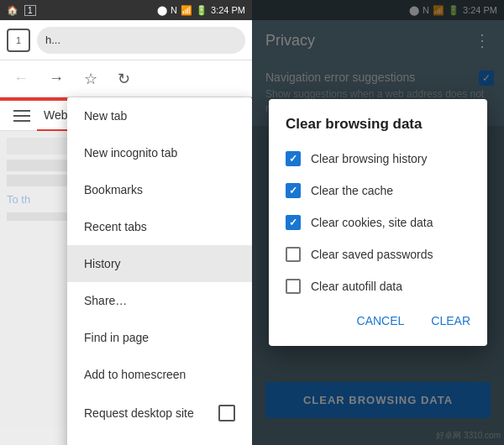 This screenshot has width=504, height=445. I want to click on dialog-item-3: ✓ Clear saved passwords, so click(378, 254).